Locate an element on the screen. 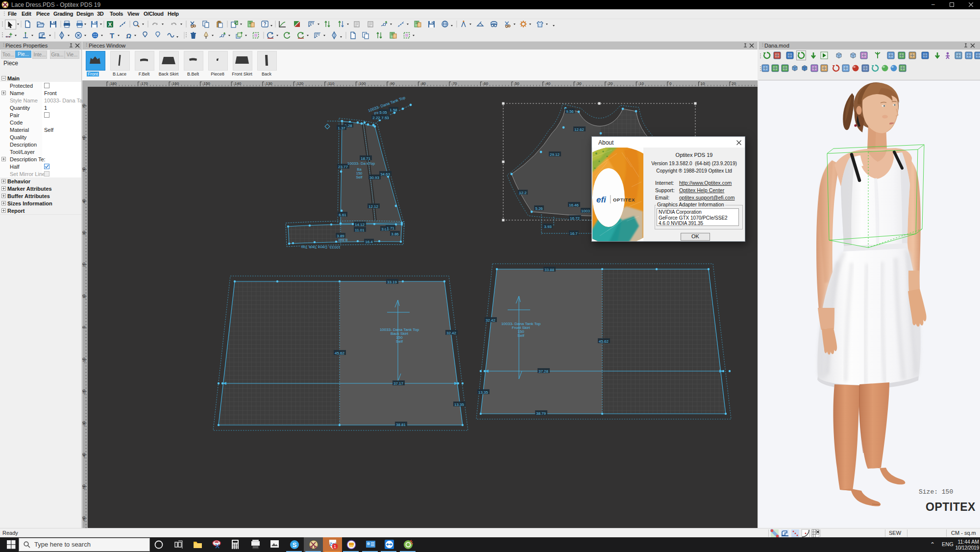 Image resolution: width=980 pixels, height=552 pixels. svg-text: 1 is located at coordinates (335, 547).